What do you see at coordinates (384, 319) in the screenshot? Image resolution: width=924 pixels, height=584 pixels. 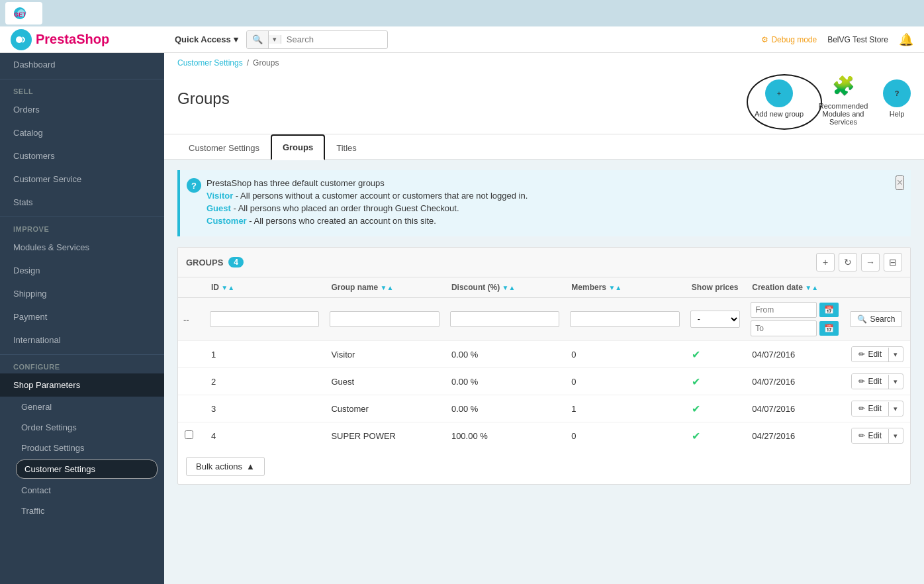 I see `filter-name-input` at bounding box center [384, 319].